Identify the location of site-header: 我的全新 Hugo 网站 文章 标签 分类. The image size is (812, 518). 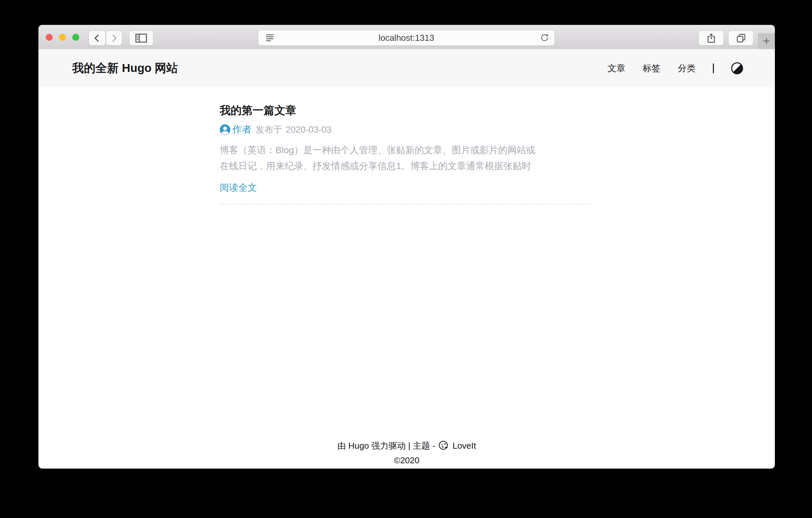
(407, 68).